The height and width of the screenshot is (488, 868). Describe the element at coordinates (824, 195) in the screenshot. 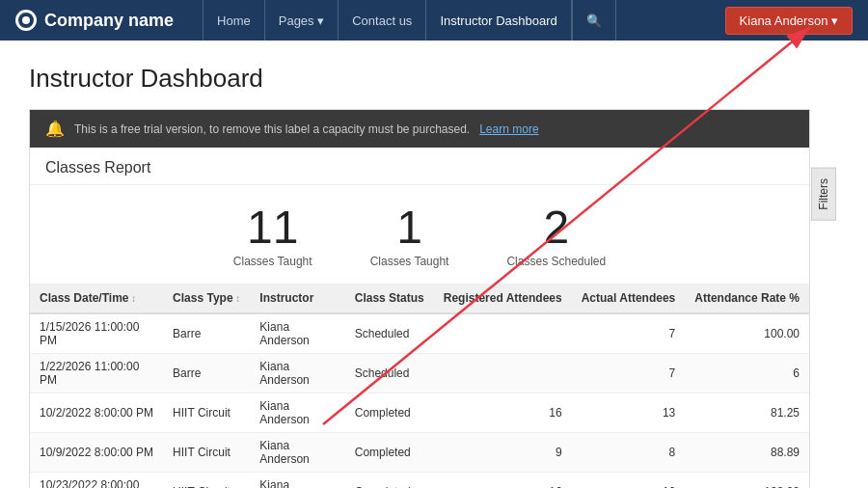

I see `filters-tab: Filters` at that location.